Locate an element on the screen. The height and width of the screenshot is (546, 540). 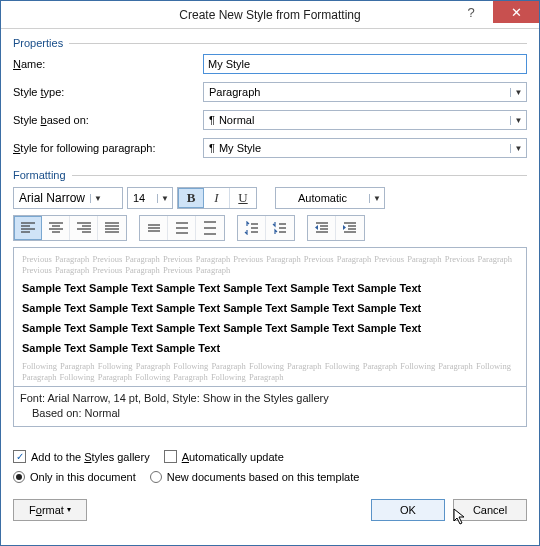
indent-group is located at coordinates (336, 228).